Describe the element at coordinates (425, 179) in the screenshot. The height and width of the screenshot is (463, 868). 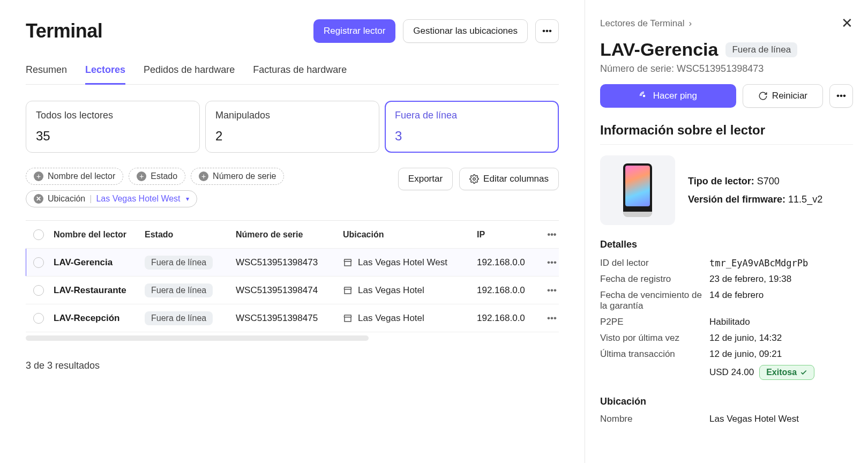
I see `export-button: Exportar` at that location.